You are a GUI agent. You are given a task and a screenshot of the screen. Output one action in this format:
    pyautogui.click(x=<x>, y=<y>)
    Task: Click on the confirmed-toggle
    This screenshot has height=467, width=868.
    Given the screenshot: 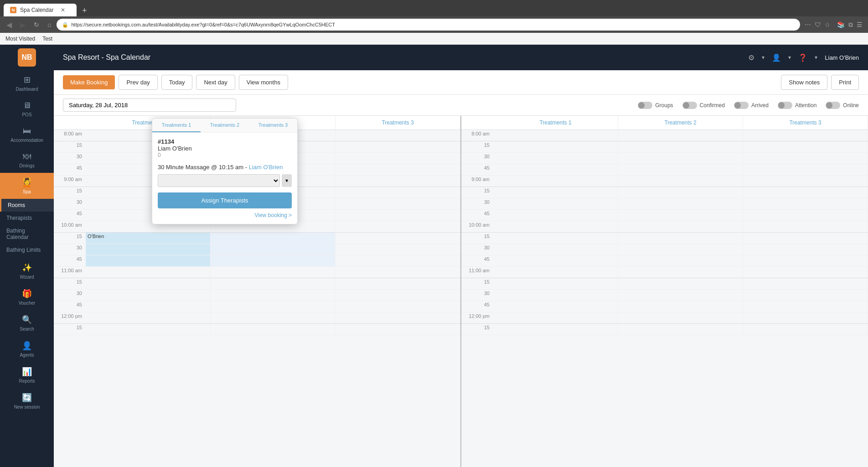 What is the action you would take?
    pyautogui.click(x=690, y=105)
    